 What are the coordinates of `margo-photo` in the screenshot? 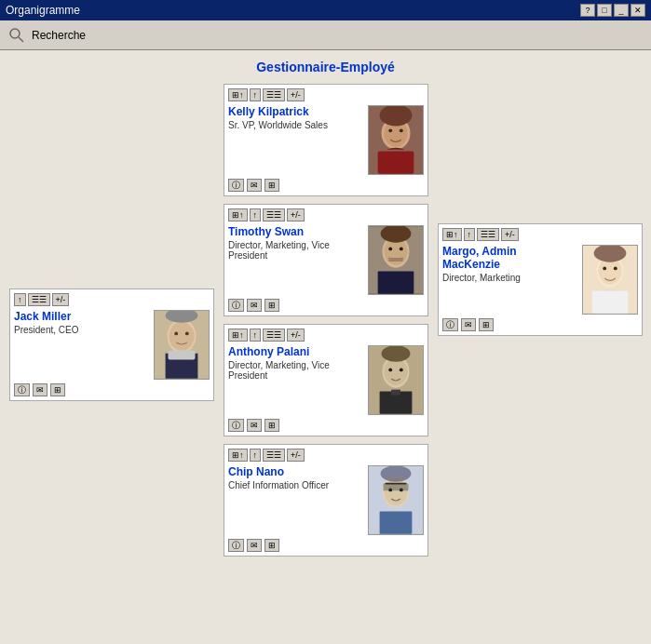 It's located at (610, 279).